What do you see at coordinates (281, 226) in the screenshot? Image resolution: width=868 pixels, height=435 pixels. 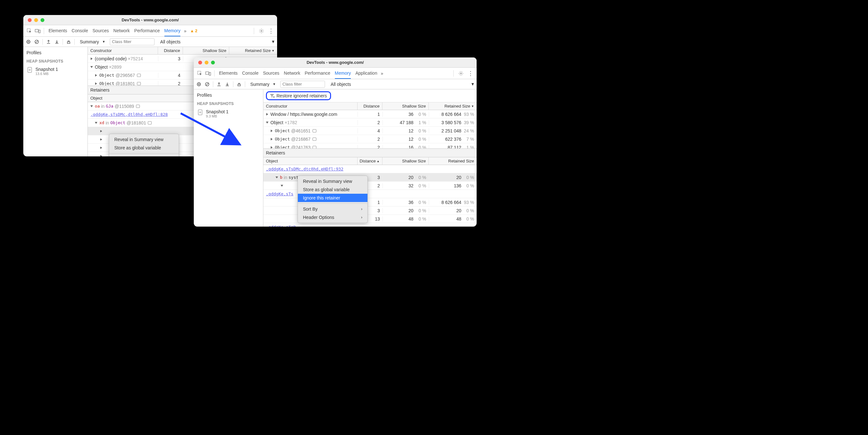 I see `source-link: ,qddgKe,sTsD` at bounding box center [281, 226].